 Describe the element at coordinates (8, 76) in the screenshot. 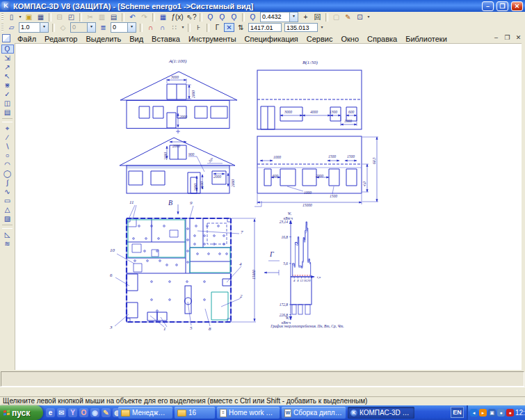

I see `select-tool-icon: ↖` at that location.